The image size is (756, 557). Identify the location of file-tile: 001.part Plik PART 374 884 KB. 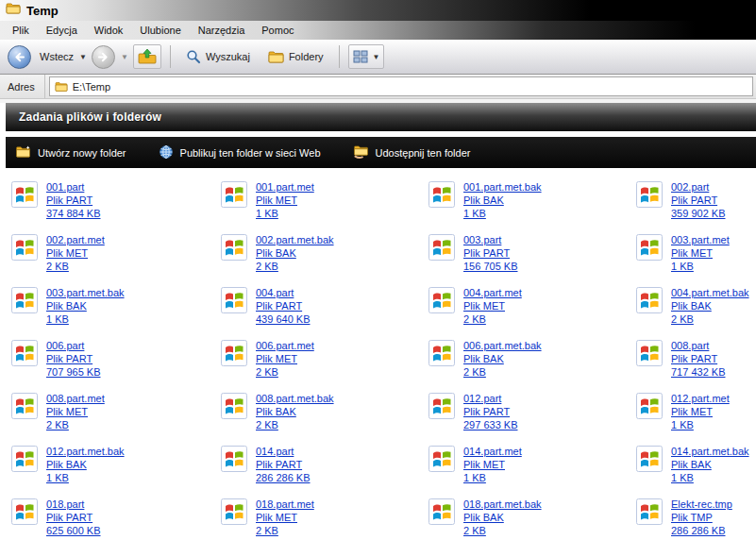
(114, 206).